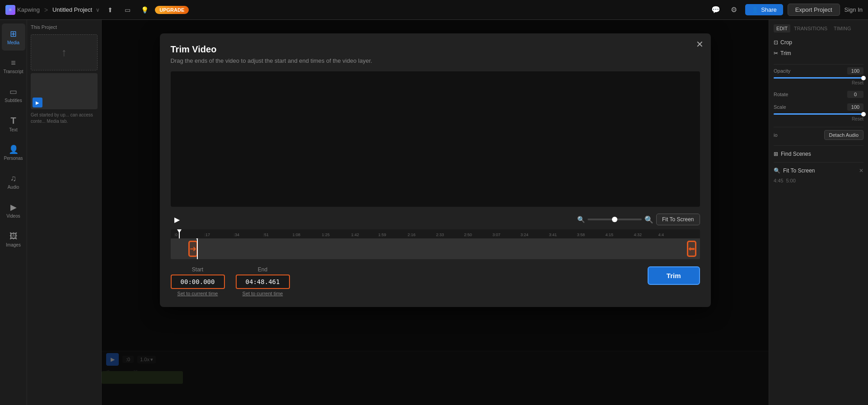 The height and width of the screenshot is (405, 868). I want to click on sidebar-item-subtitles: ▭ Subtitles, so click(14, 95).